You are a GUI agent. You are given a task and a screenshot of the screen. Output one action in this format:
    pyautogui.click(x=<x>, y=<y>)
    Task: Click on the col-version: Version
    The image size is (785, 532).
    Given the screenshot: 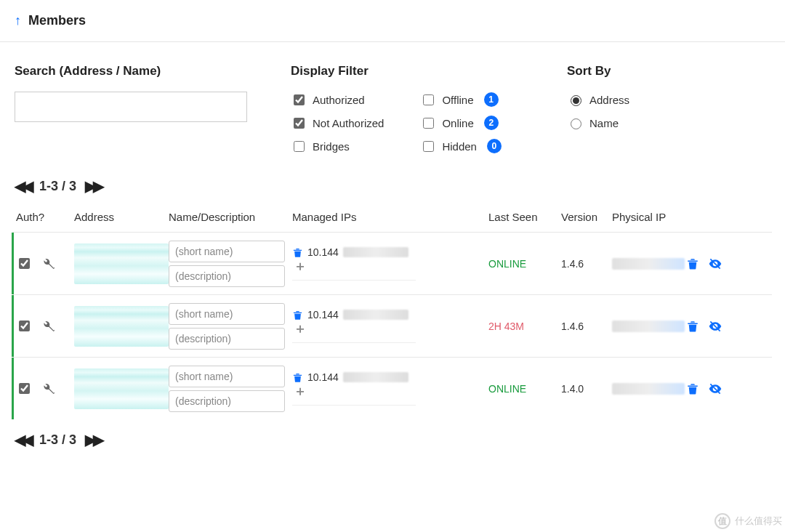 What is the action you would take?
    pyautogui.click(x=584, y=217)
    